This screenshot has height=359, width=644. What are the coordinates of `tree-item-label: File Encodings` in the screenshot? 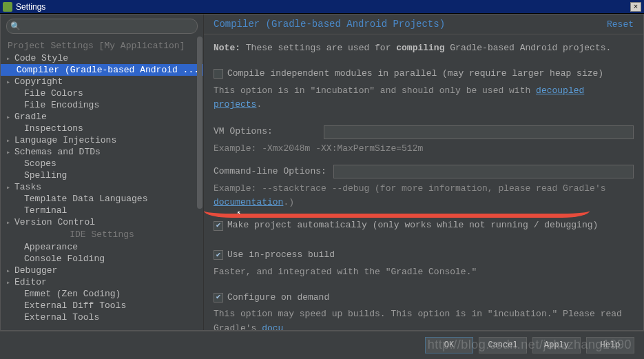 It's located at (62, 105).